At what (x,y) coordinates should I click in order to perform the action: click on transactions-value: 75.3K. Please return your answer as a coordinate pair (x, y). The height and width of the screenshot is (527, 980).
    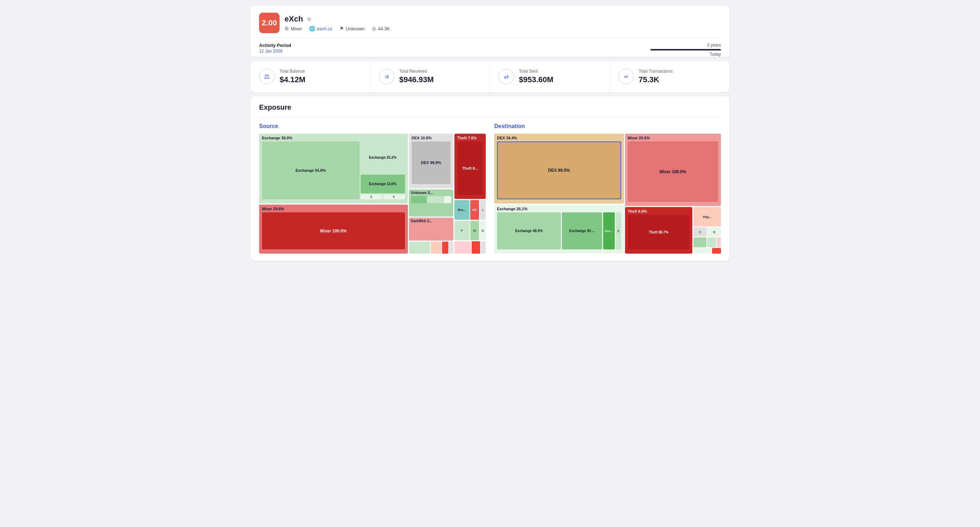
    Looking at the image, I should click on (656, 80).